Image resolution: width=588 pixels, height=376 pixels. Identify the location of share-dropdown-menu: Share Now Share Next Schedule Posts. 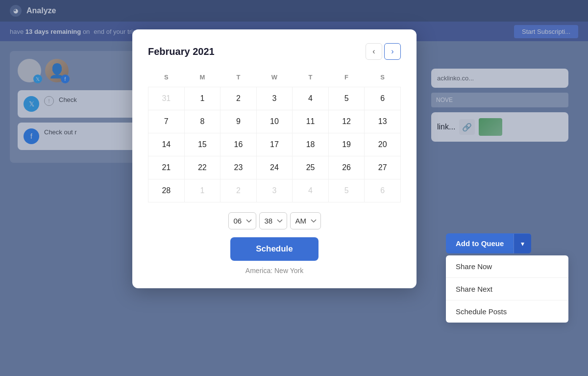
(507, 289).